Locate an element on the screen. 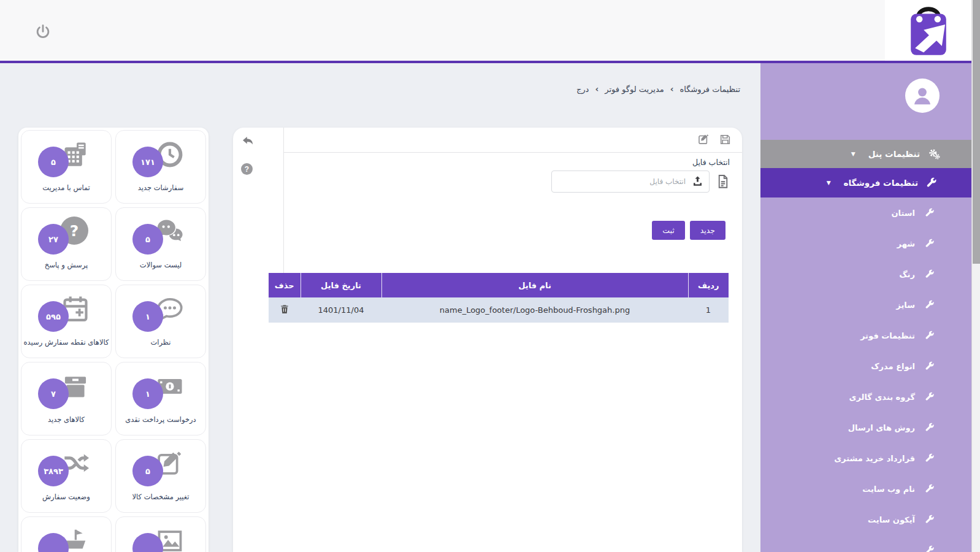 Image resolution: width=980 pixels, height=552 pixels. count-badge: ۱ is located at coordinates (148, 316).